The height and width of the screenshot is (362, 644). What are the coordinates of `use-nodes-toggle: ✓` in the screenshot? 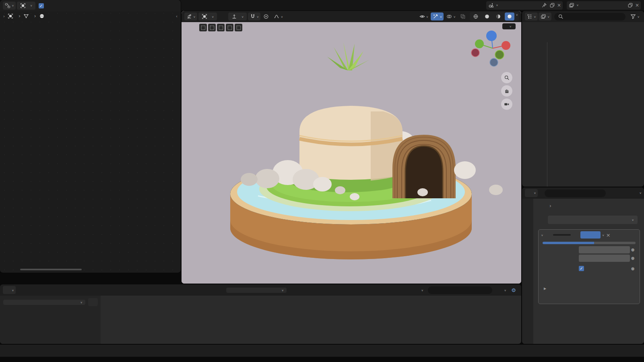 It's located at (43, 6).